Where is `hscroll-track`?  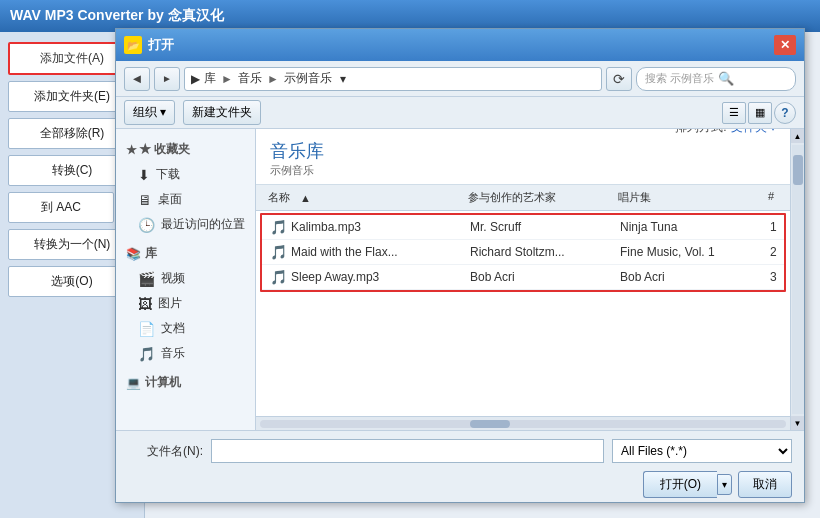
hscroll-track is located at coordinates (523, 424).